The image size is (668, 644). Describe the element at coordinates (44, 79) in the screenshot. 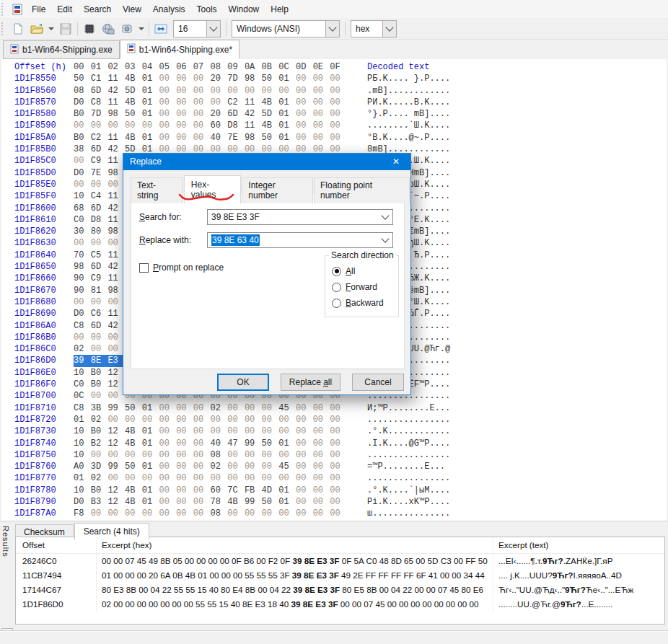

I see `hex-offset: 1D1F8550` at that location.